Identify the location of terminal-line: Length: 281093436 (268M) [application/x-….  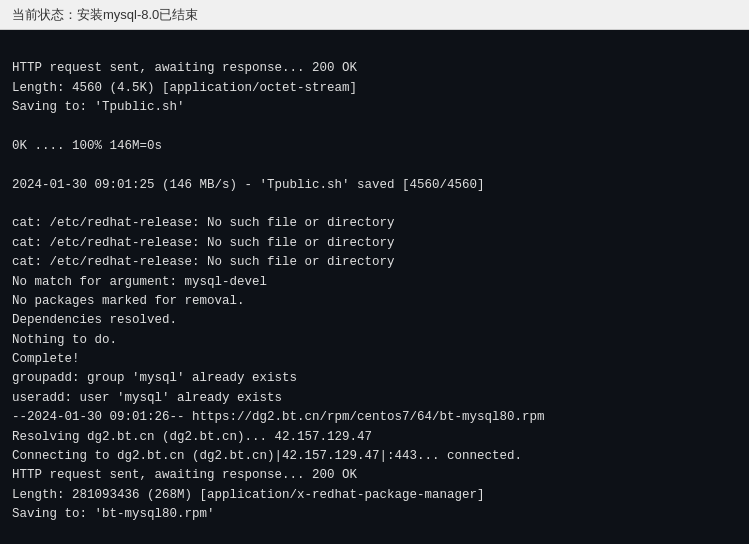
(374, 496).